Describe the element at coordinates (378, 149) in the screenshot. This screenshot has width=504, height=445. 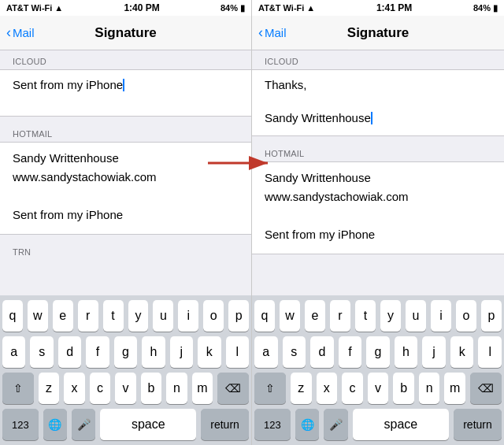
I see `right-hotmail-header: HOTMAIL` at that location.